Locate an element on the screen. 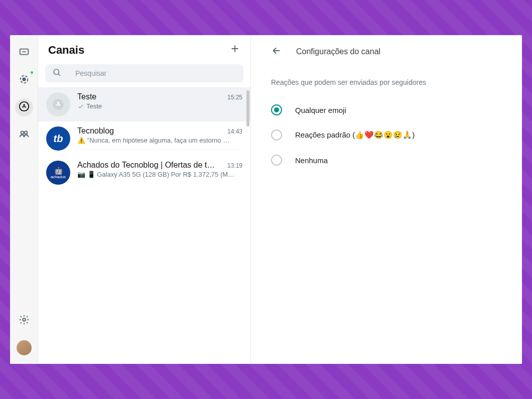 The width and height of the screenshot is (532, 399). nav-profile is located at coordinates (24, 348).